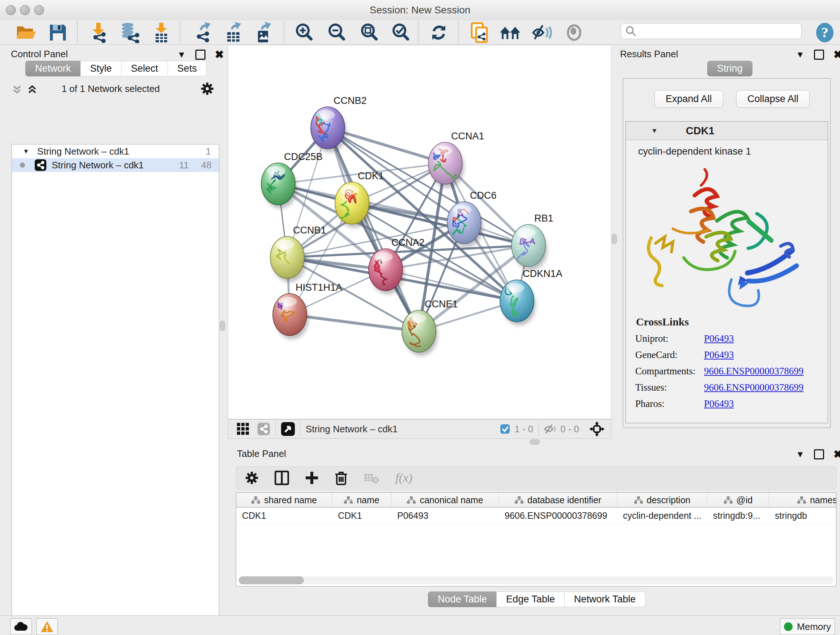 The height and width of the screenshot is (635, 840). Describe the element at coordinates (161, 33) in the screenshot. I see `import-table-icon` at that location.